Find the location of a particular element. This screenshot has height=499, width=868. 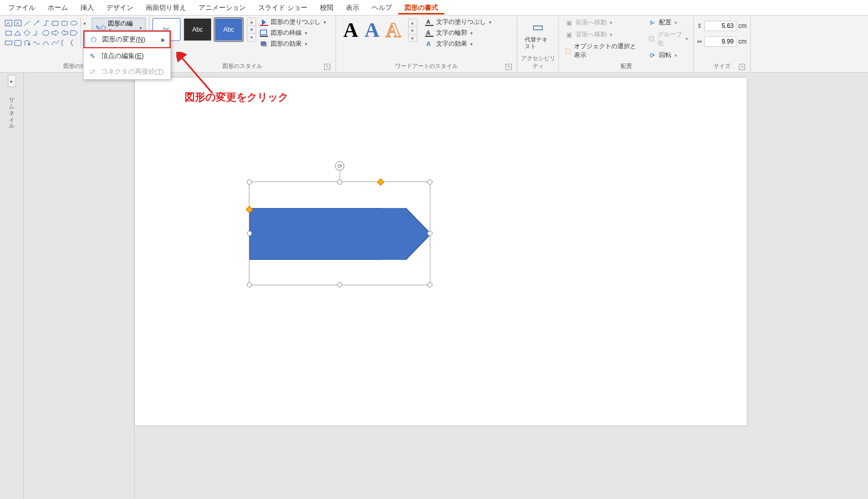

texteffects-icon: A is located at coordinates (429, 44).